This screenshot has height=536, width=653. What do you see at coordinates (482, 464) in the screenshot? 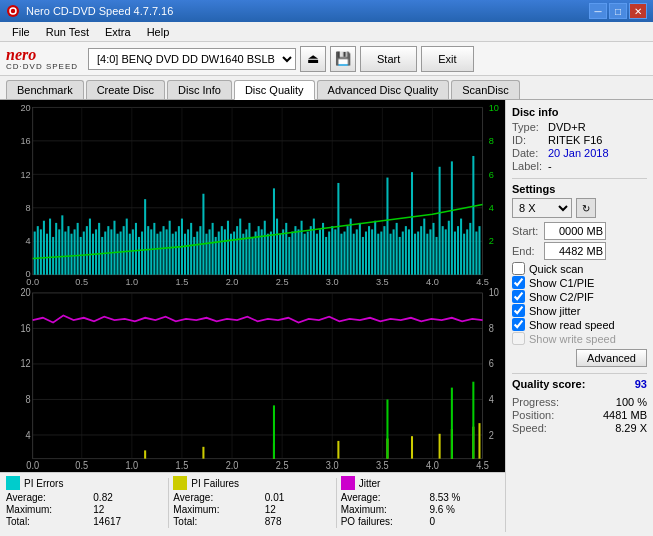
I see `svg-text: 4.5` at bounding box center [482, 464].